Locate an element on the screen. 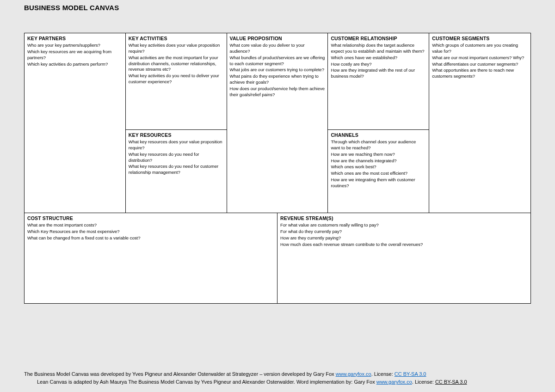 The width and height of the screenshot is (555, 392). text: Which groups of customers are you creati… is located at coordinates (480, 49).